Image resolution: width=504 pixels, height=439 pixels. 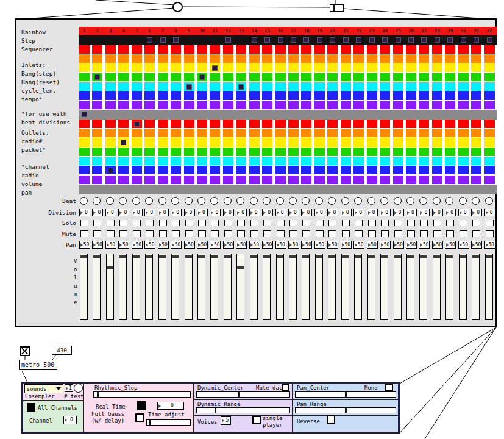 I want to click on time-numberbox: 0, so click(x=171, y=406).